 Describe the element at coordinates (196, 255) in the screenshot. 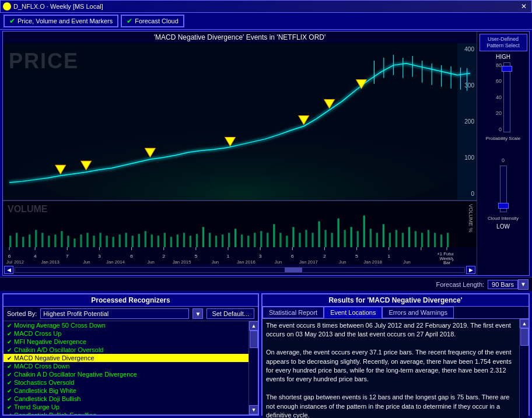

I see `svg-text: 5` at that location.